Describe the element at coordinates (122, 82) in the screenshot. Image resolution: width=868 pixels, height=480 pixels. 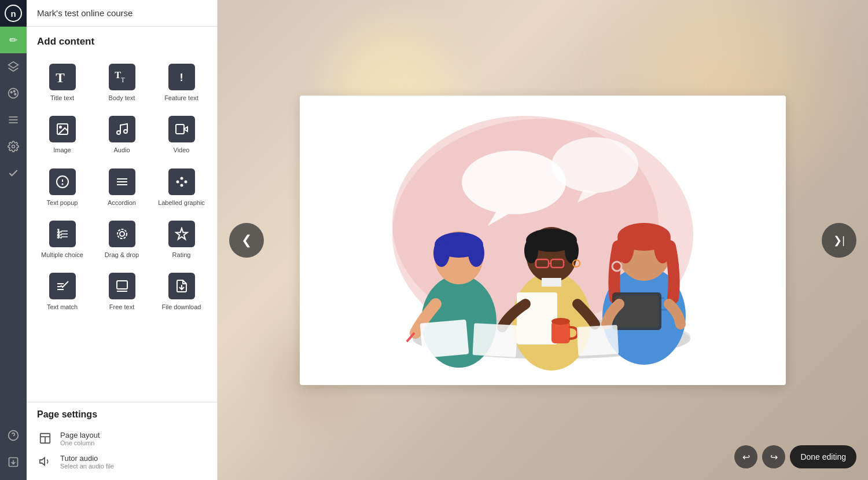
I see `content-item-body-text: T T Body text` at that location.